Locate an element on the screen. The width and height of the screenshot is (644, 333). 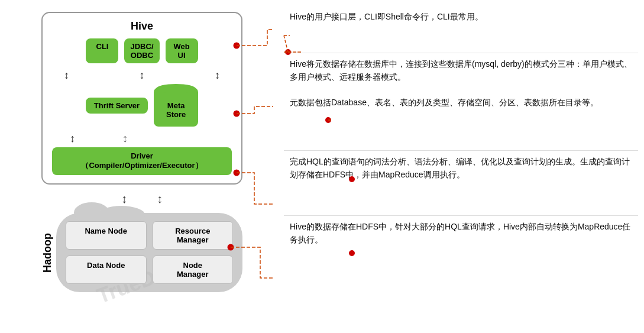
data-node: Data Node is located at coordinates (106, 270).